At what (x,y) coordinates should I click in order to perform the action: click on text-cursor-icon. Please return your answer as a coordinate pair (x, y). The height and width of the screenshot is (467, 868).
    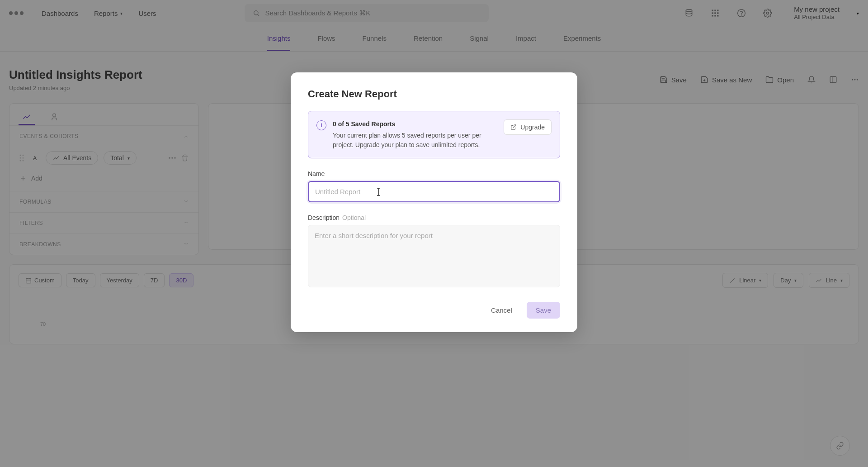
    Looking at the image, I should click on (378, 192).